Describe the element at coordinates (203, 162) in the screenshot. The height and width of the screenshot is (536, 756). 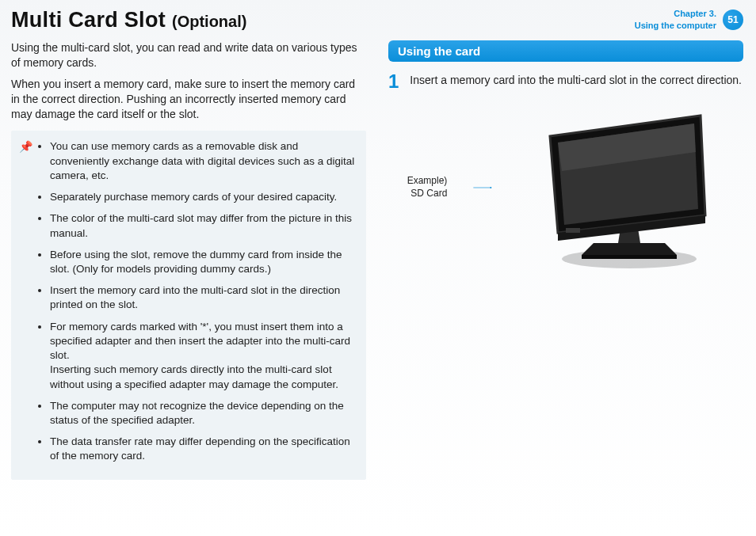
I see `list-item: You can use memory cards as a removable …` at that location.